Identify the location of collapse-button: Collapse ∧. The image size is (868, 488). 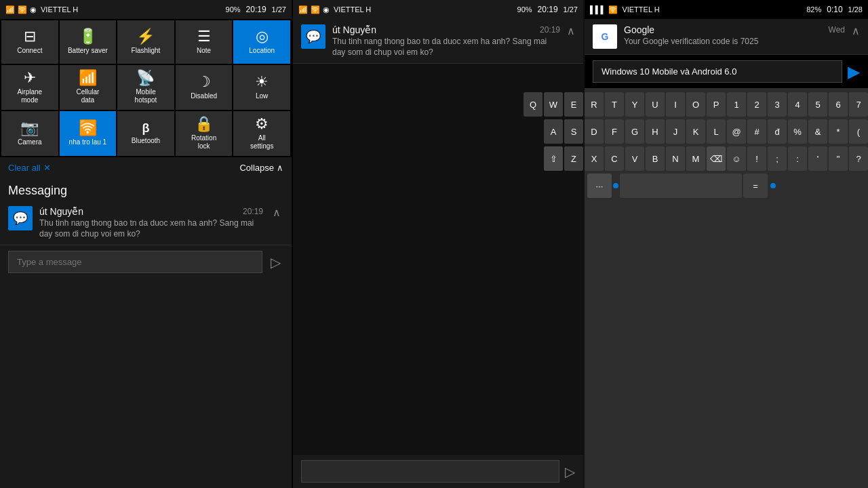
(262, 168).